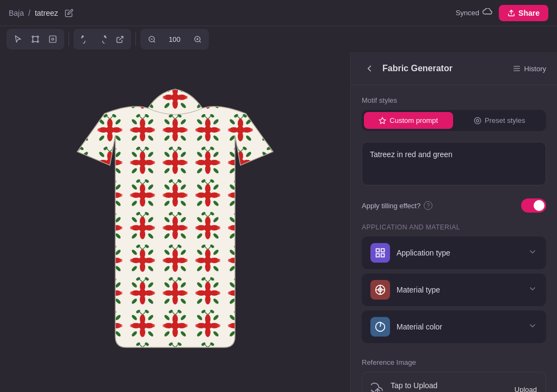  What do you see at coordinates (539, 206) in the screenshot?
I see `toggle-knob` at bounding box center [539, 206].